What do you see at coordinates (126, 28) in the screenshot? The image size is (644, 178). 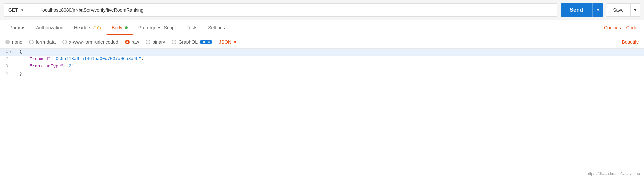 I see `body-dot-icon` at bounding box center [126, 28].